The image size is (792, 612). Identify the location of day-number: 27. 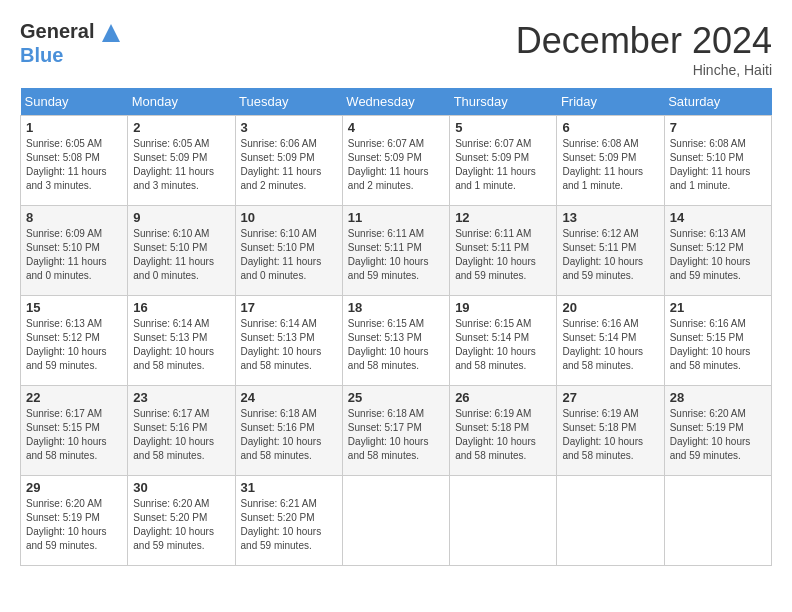
(610, 398).